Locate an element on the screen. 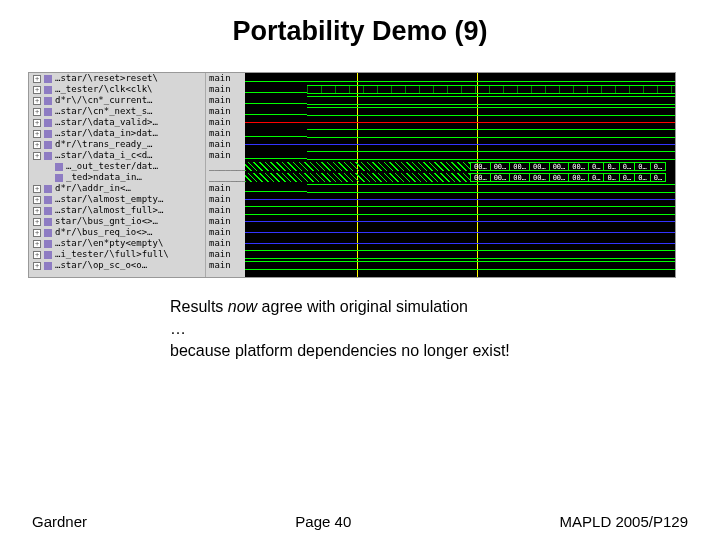  caption: Results now agree with original simulati… is located at coordinates (340, 329).